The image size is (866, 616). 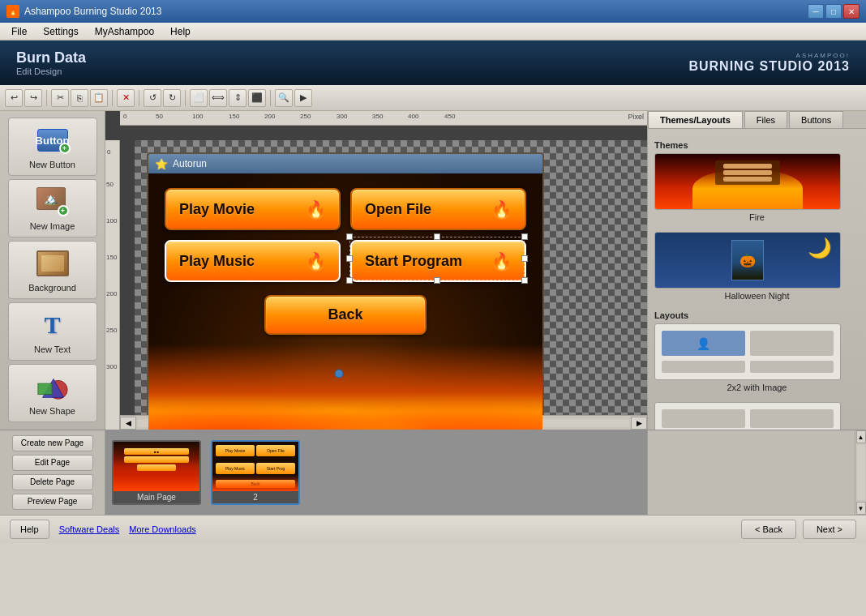 I want to click on preview-page-button: Preview Page, so click(x=53, y=502).